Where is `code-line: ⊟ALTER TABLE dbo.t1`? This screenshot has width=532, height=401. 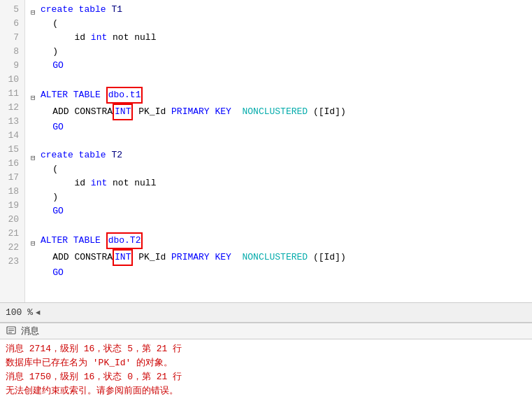 code-line: ⊟ALTER TABLE dbo.t1 is located at coordinates (278, 95).